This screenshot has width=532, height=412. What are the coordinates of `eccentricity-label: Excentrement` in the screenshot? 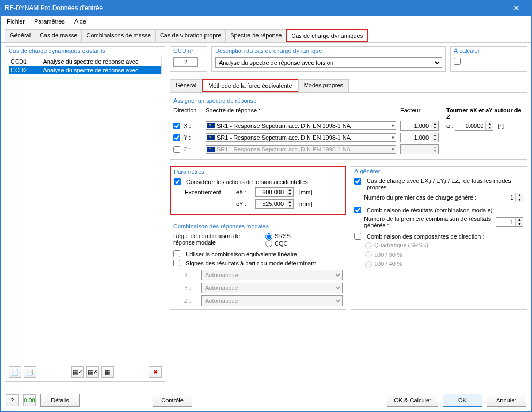 It's located at (209, 192).